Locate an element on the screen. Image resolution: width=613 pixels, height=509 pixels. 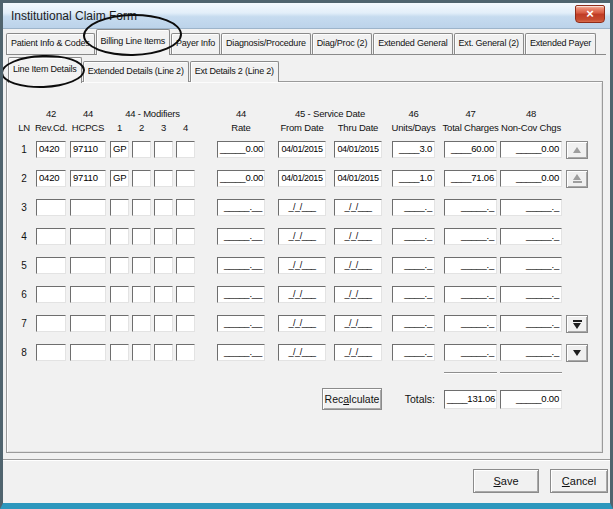
inner-tab-extended-details-line-2: Extended Details (Line 2) is located at coordinates (136, 72).